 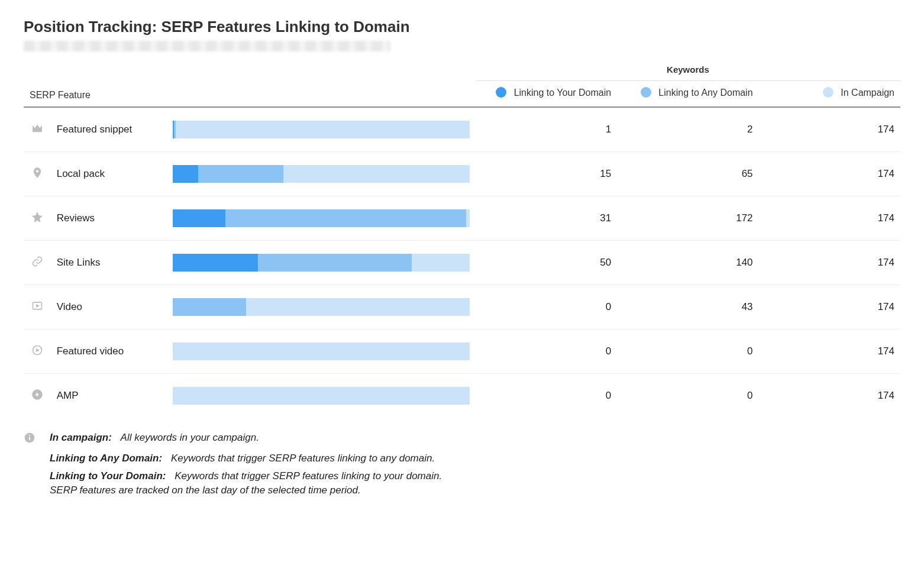 What do you see at coordinates (547, 219) in the screenshot?
I see `value-linking-your: 31` at bounding box center [547, 219].